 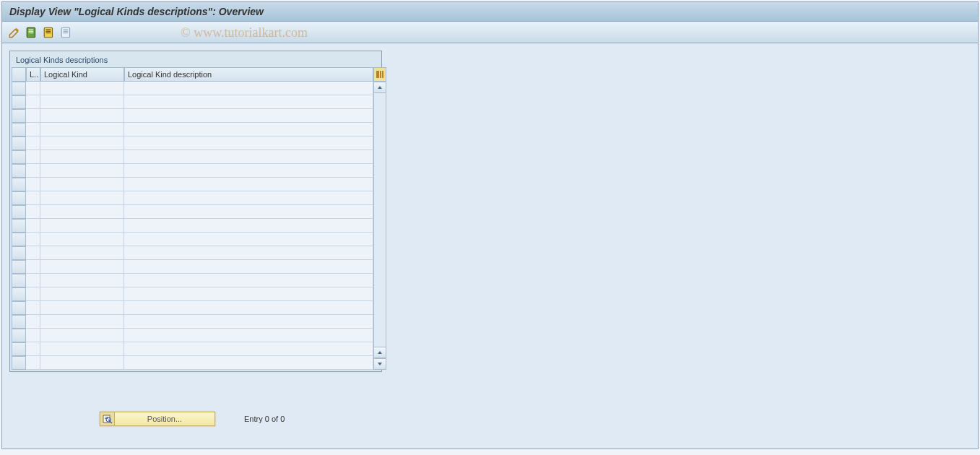 What do you see at coordinates (380, 364) in the screenshot?
I see `scroll-down-icon` at bounding box center [380, 364].